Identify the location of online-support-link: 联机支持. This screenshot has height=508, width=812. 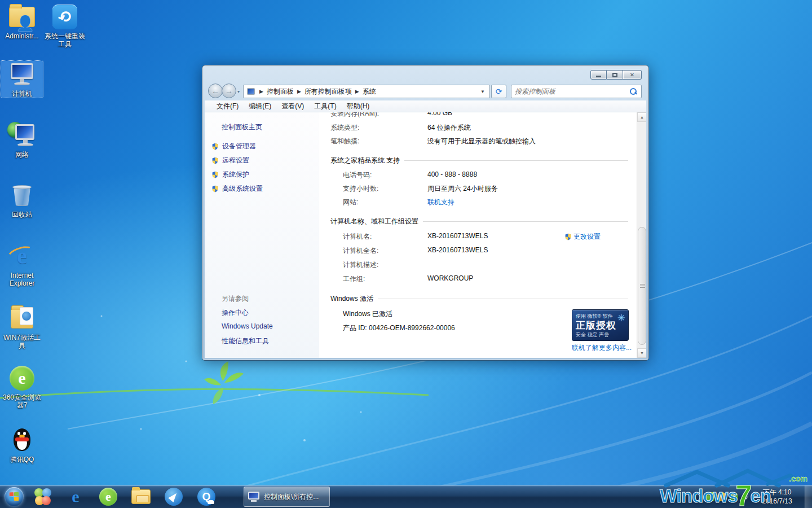
(441, 202).